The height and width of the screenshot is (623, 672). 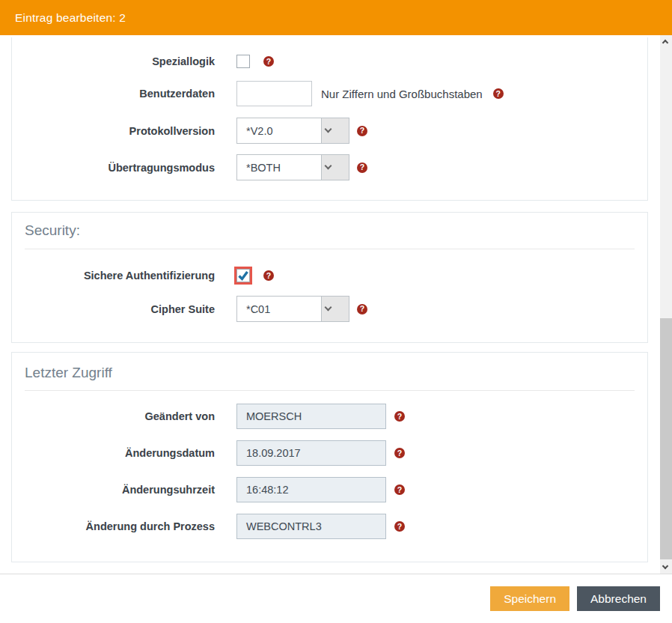 What do you see at coordinates (400, 416) in the screenshot?
I see `geaendert-von-help-icon: ?` at bounding box center [400, 416].